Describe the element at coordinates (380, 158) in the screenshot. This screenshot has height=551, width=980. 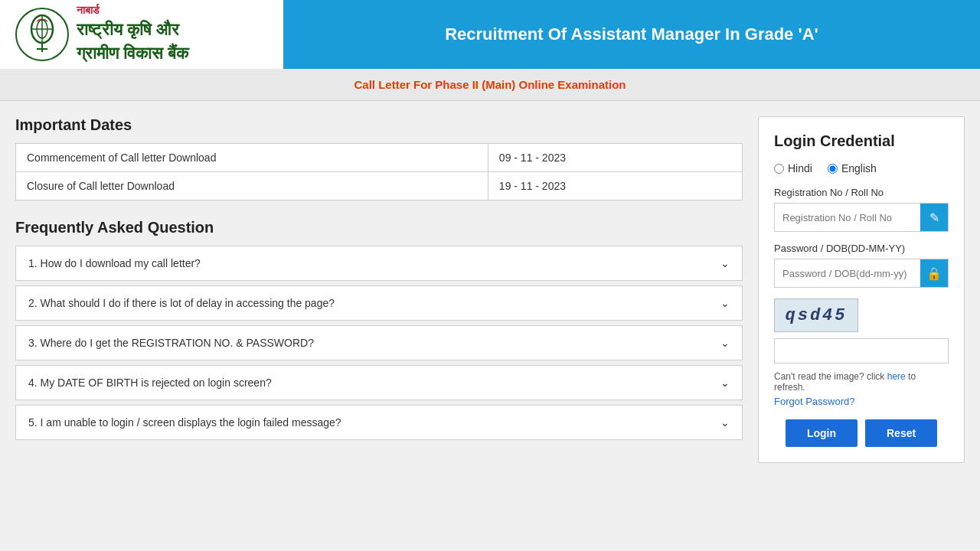
I see `table-row: Commencement of Call letter Download 09 …` at that location.